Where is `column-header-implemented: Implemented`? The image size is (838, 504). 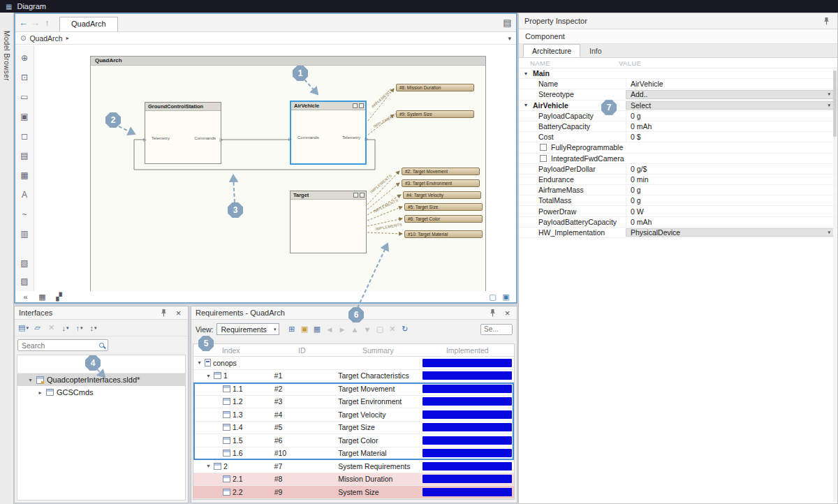 column-header-implemented: Implemented is located at coordinates (468, 350).